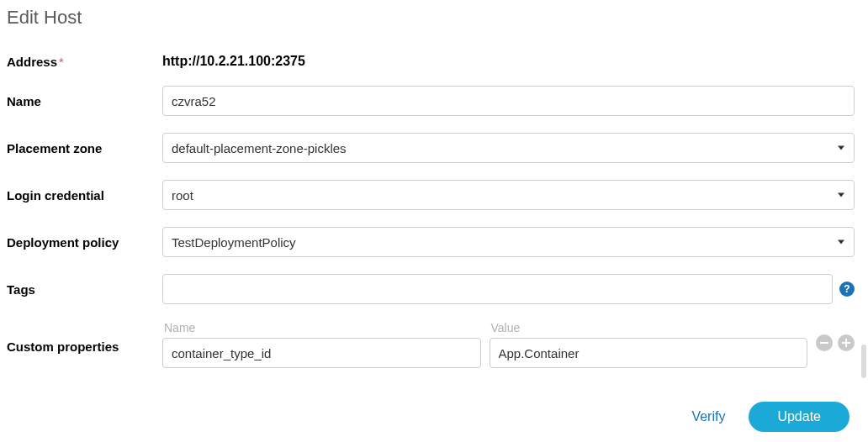 This screenshot has width=868, height=442. What do you see at coordinates (799, 417) in the screenshot?
I see `update-button: Update` at bounding box center [799, 417].